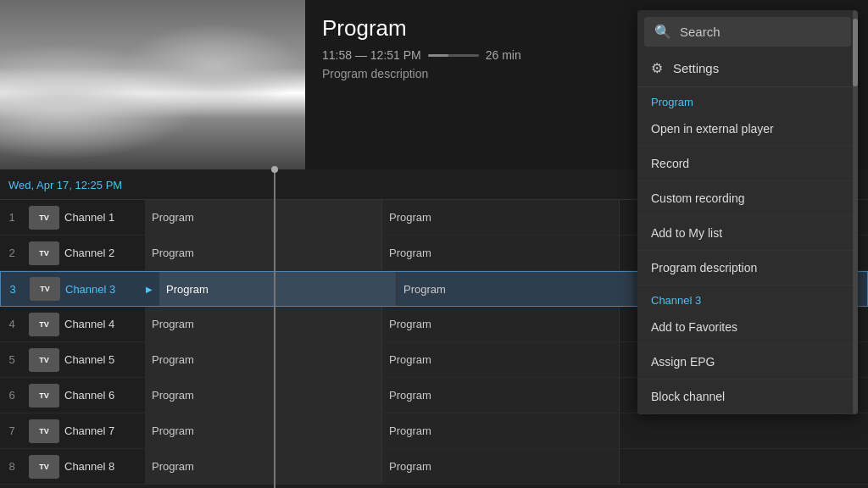  Describe the element at coordinates (855, 212) in the screenshot. I see `scrollbar` at that location.